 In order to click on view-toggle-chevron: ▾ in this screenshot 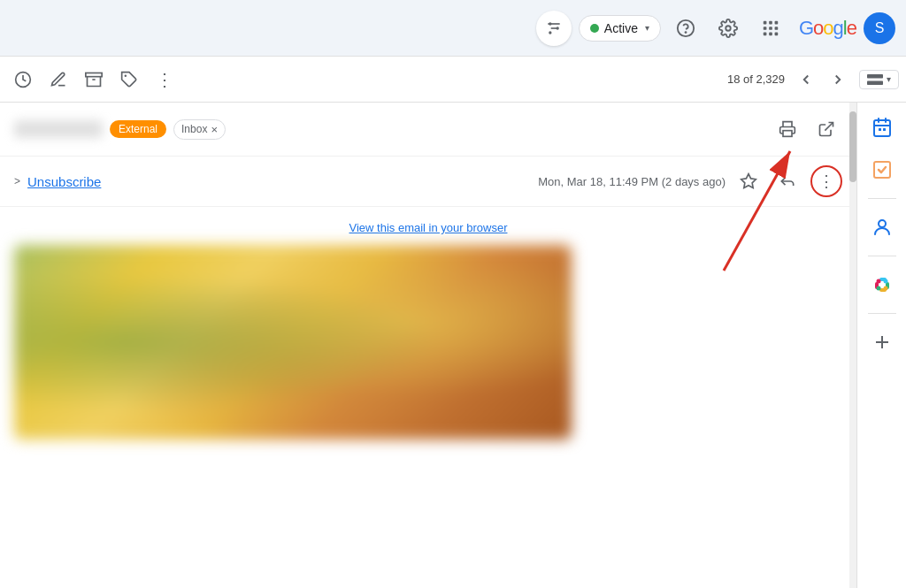, I will do `click(888, 80)`.